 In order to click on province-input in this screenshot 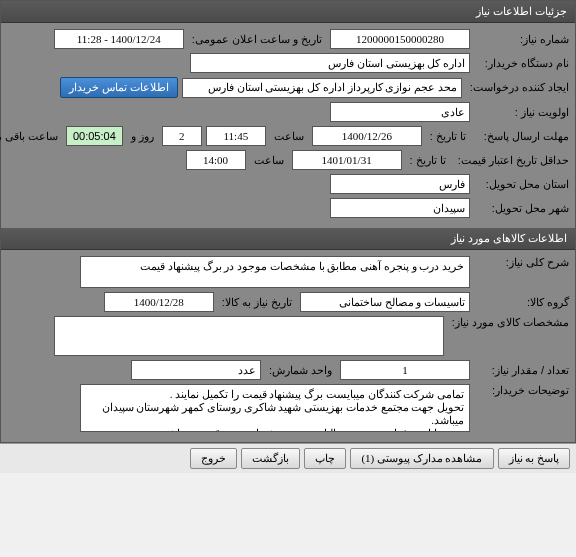, I will do `click(400, 184)`.